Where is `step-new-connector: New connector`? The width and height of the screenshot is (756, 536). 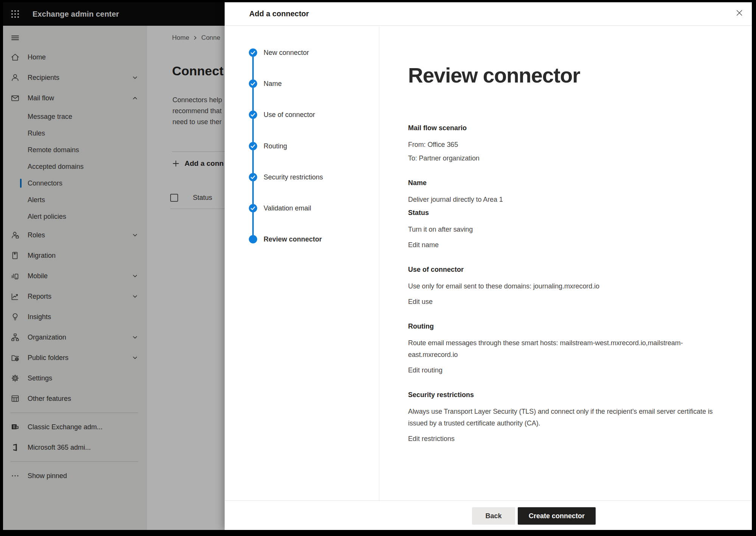 step-new-connector: New connector is located at coordinates (279, 53).